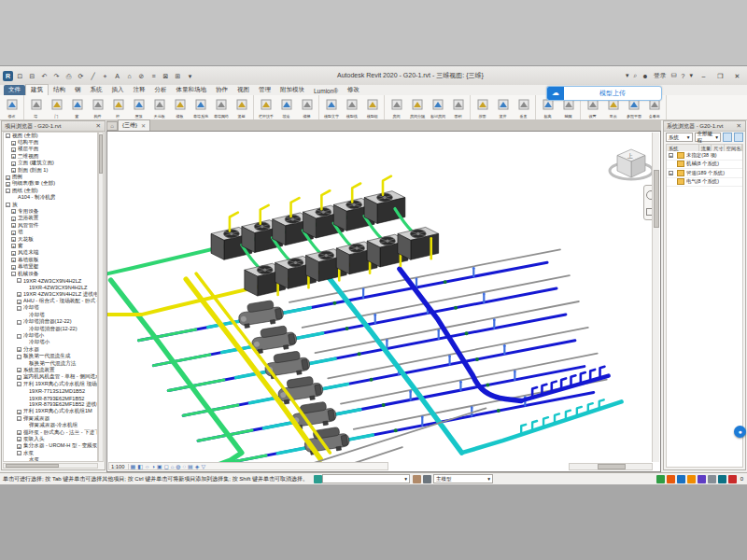 The image size is (747, 560). I want to click on home-icon: ⌂, so click(112, 126).